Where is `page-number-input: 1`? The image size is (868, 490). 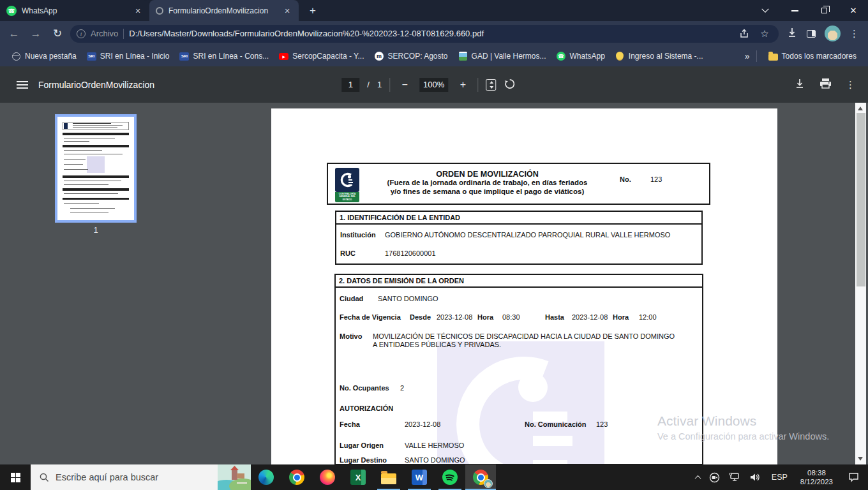
page-number-input: 1 is located at coordinates (350, 85).